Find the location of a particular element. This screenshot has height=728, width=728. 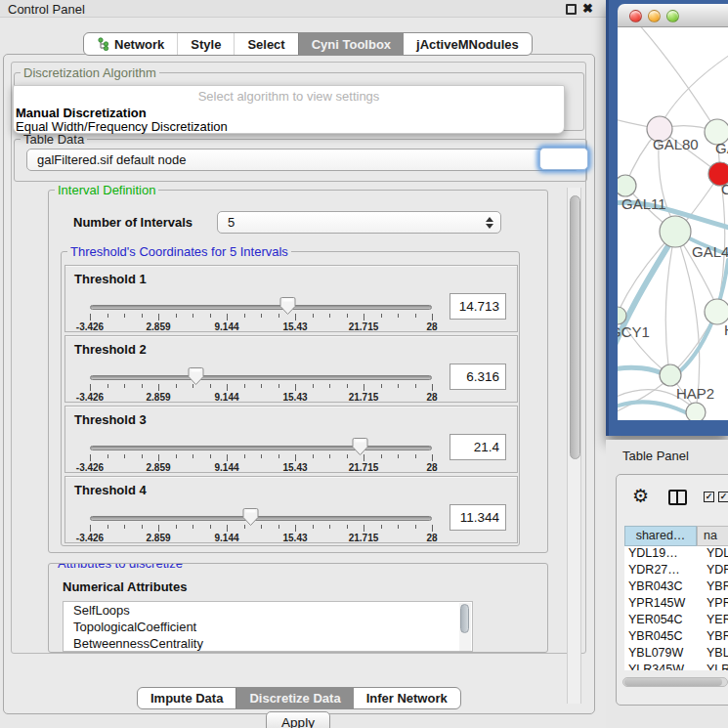

tick-label: 15.43 is located at coordinates (295, 326).